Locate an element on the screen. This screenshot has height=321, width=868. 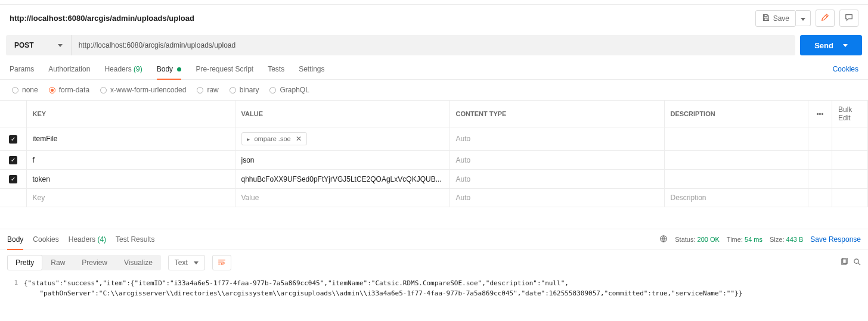
http-method-select: POST is located at coordinates (39, 45).